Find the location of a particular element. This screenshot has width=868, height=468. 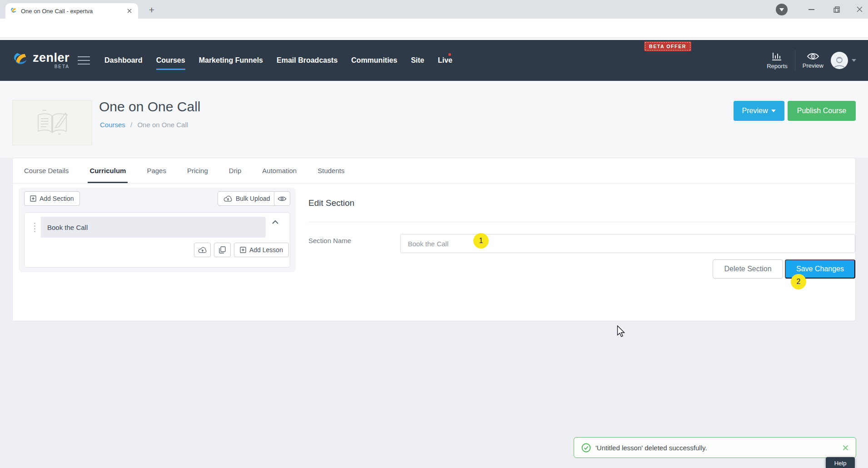

tab-title: One on One Call - expertva is located at coordinates (73, 11).